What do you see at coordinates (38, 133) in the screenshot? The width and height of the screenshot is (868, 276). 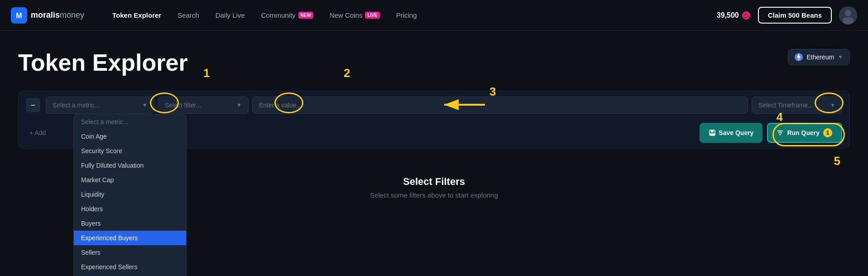 I see `add-filter-button: + Add` at bounding box center [38, 133].